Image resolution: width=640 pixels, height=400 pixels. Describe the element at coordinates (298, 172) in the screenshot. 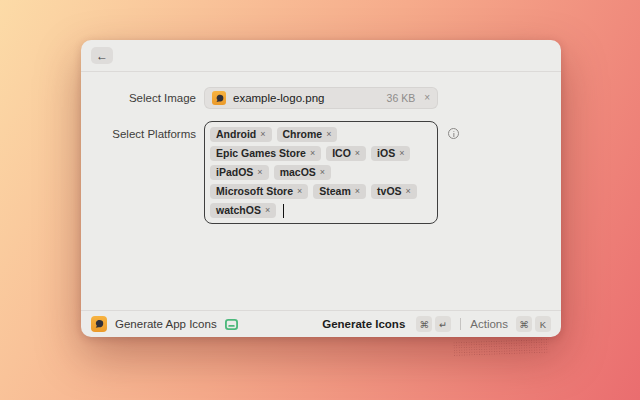

I see `platform-tag-label: macOS` at that location.